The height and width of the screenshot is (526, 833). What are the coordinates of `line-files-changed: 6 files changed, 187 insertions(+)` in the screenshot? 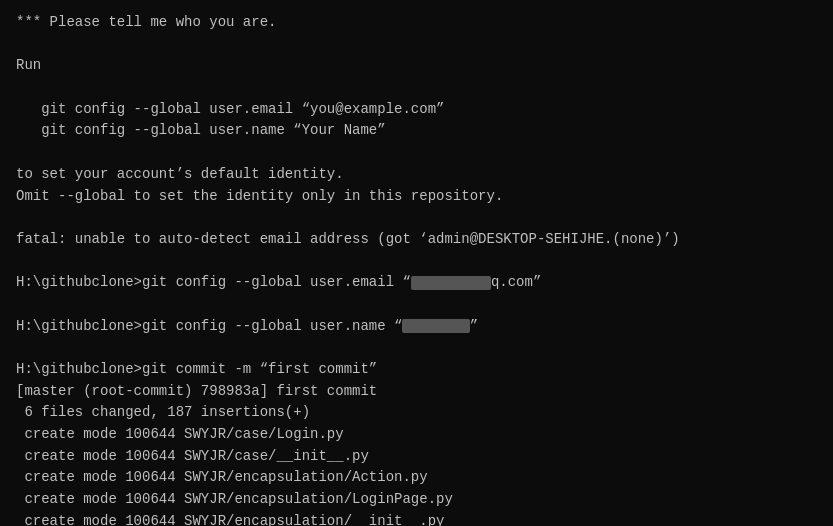 It's located at (416, 413).